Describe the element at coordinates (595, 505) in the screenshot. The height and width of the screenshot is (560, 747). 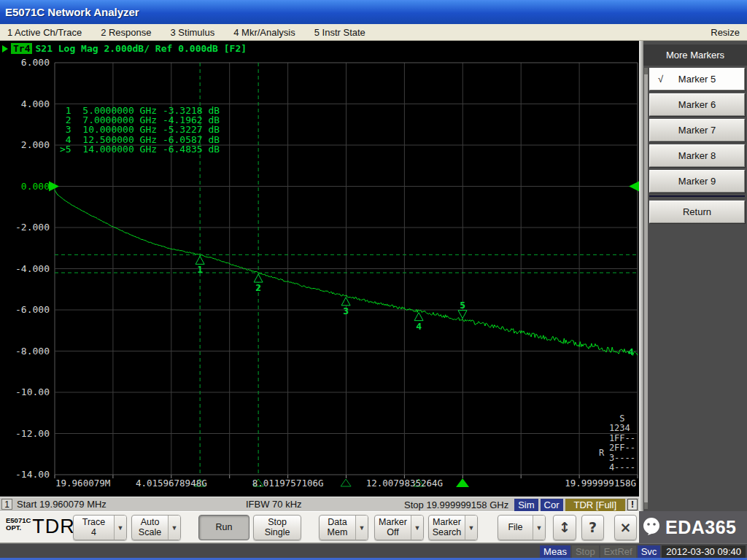
I see `status-badge-tdr-full: TDR [Full]` at that location.